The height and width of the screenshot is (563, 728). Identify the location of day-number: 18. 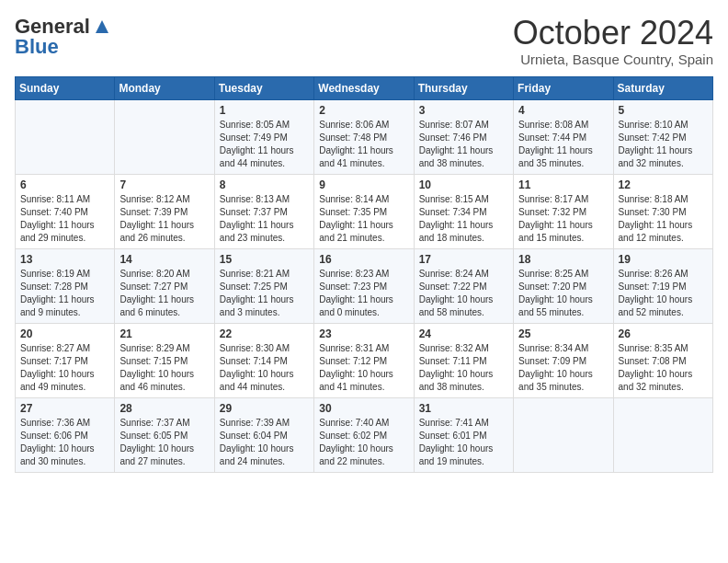
(563, 259).